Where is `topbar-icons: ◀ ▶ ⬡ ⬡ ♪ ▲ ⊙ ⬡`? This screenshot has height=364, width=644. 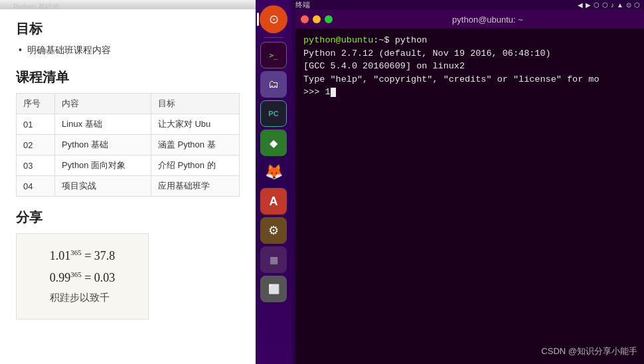
topbar-icons: ◀ ▶ ⬡ ⬡ ♪ ▲ ⊙ ⬡ is located at coordinates (609, 5).